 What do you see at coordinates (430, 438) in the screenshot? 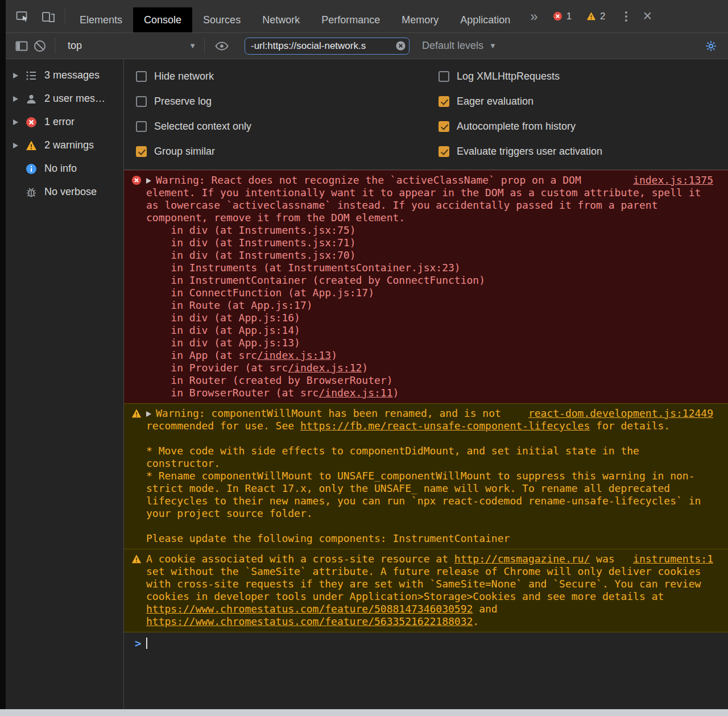
I see `message-line` at bounding box center [430, 438].